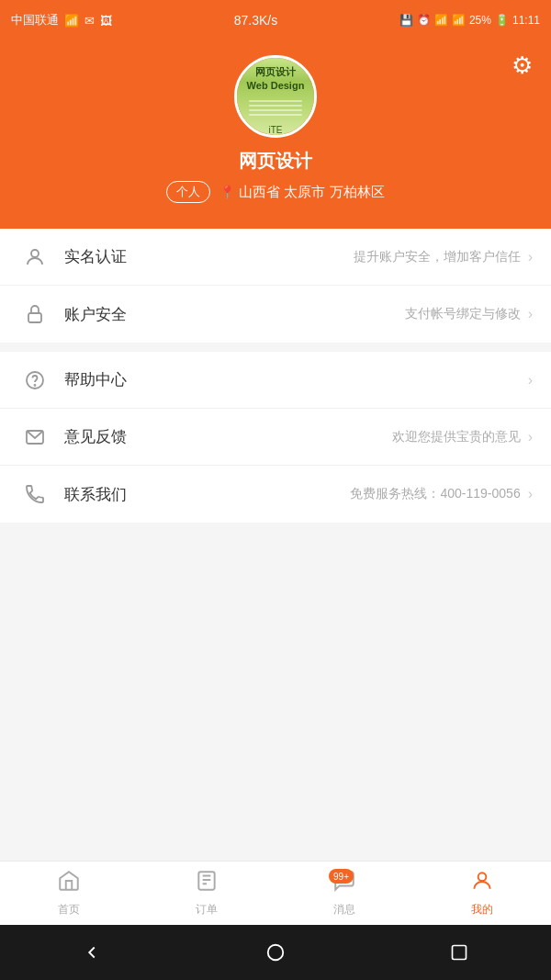 This screenshot has height=980, width=551. I want to click on settings-button: ⚙, so click(522, 66).